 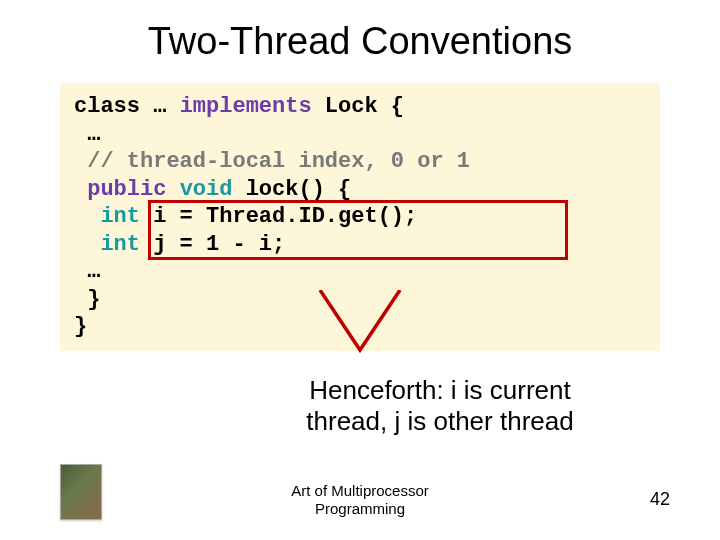 I want to click on slide-title: Two-Thread Conventions, so click(x=360, y=42).